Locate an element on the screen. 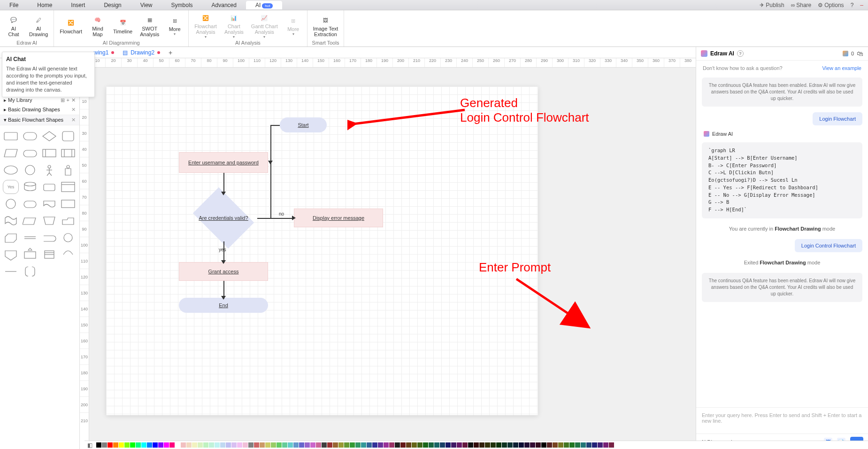 This screenshot has height=449, width=868. menu-view: View is located at coordinates (146, 5).